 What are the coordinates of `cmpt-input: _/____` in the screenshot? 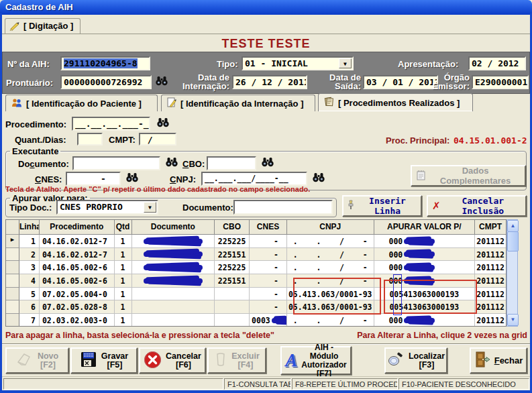 It's located at (158, 139).